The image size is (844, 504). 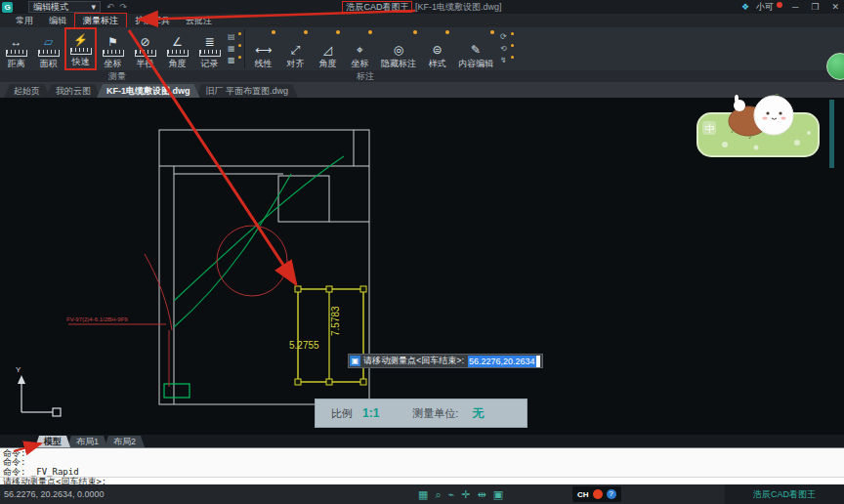 What do you see at coordinates (328, 49) in the screenshot?
I see `angular-dim-button: ◿ 角度` at bounding box center [328, 49].